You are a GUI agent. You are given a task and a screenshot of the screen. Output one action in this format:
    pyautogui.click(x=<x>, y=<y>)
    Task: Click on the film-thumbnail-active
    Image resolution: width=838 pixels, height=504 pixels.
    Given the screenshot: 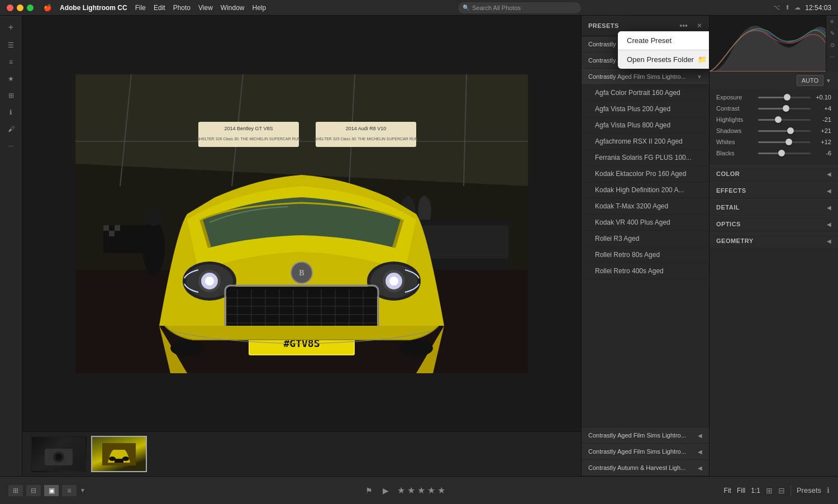 What is the action you would take?
    pyautogui.click(x=119, y=454)
    